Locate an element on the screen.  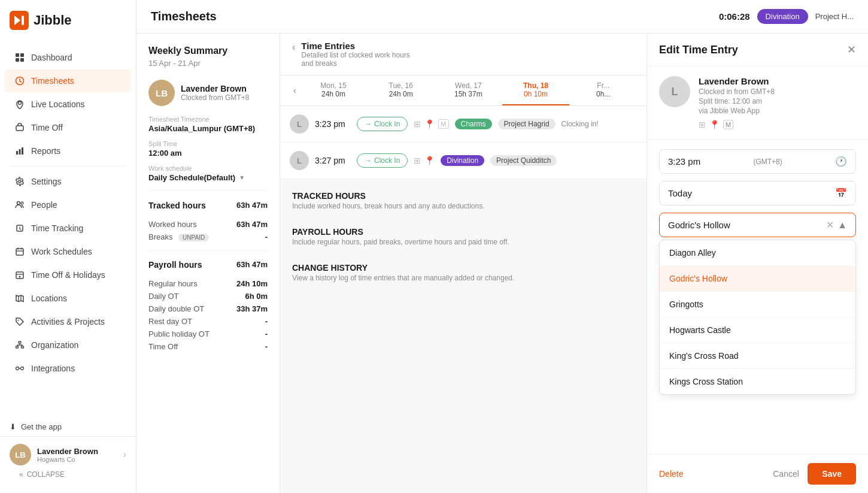
location-field: Godric's Hollow ✕ ▲ is located at coordinates (758, 225).